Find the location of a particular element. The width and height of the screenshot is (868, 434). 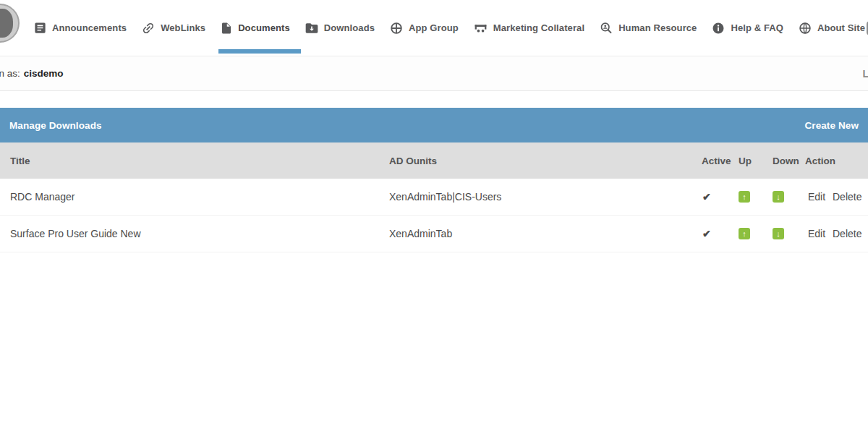

nav-item-label: Announcements is located at coordinates (90, 27).